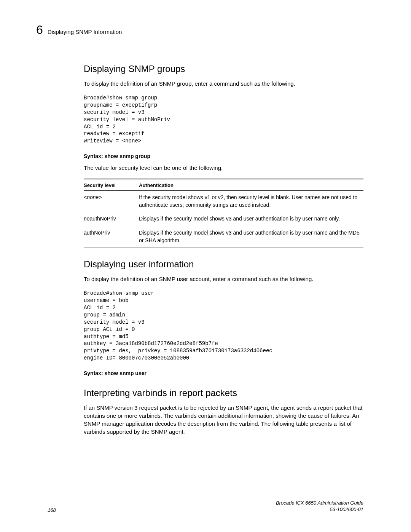 The width and height of the screenshot is (411, 532). I want to click on page-number: 168, so click(52, 510).